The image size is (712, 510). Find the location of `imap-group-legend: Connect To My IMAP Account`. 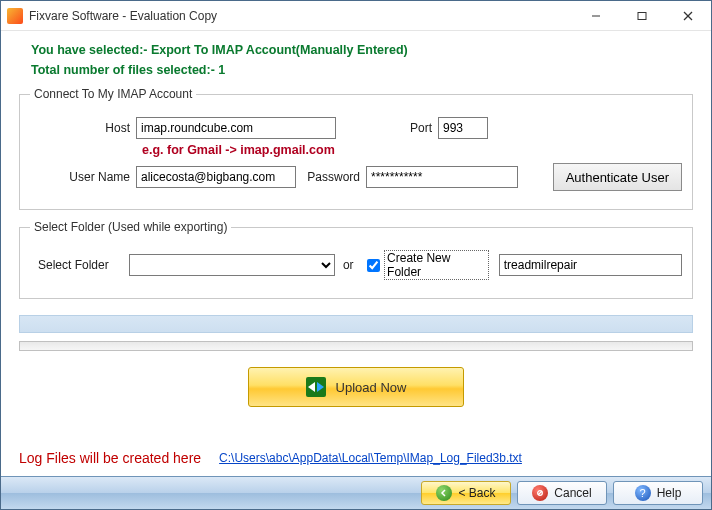

imap-group-legend: Connect To My IMAP Account is located at coordinates (113, 94).